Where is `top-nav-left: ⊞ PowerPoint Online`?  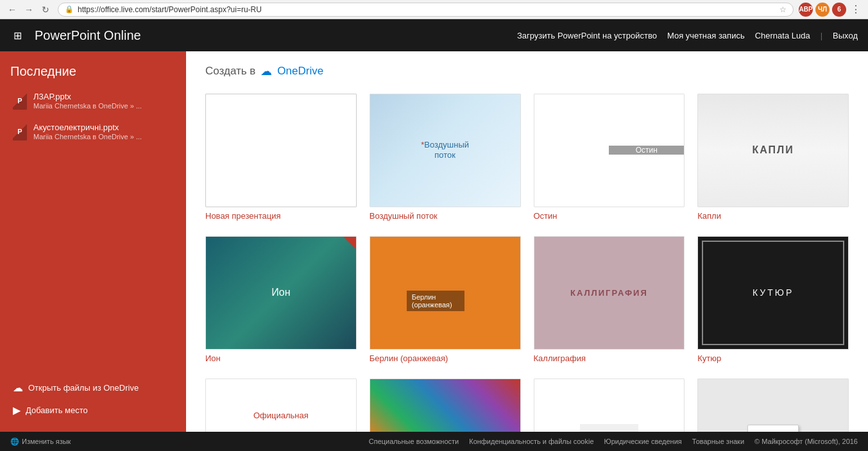 top-nav-left: ⊞ PowerPoint Online is located at coordinates (71, 35).